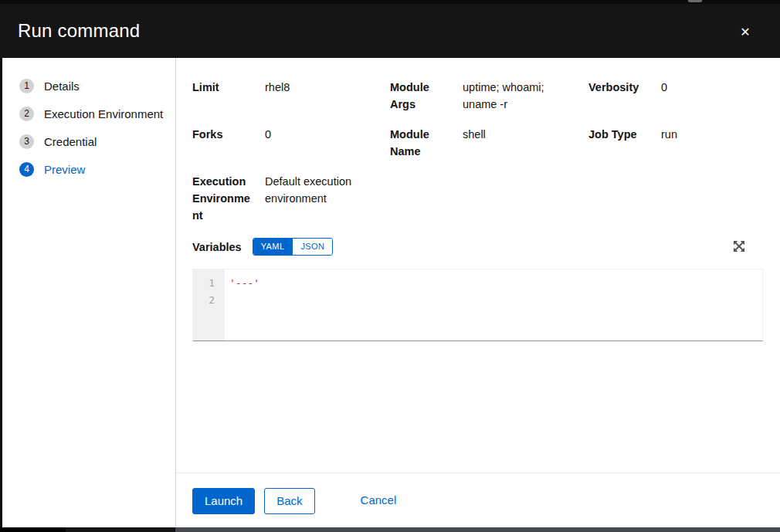 This screenshot has width=780, height=532. What do you see at coordinates (222, 134) in the screenshot?
I see `detail-label: Forks` at bounding box center [222, 134].